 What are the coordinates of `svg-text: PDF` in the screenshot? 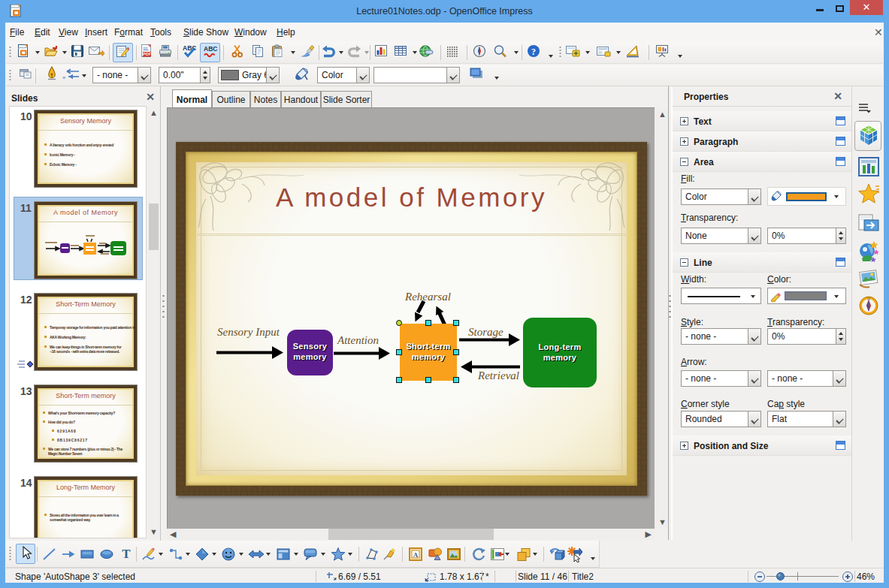 It's located at (147, 54).